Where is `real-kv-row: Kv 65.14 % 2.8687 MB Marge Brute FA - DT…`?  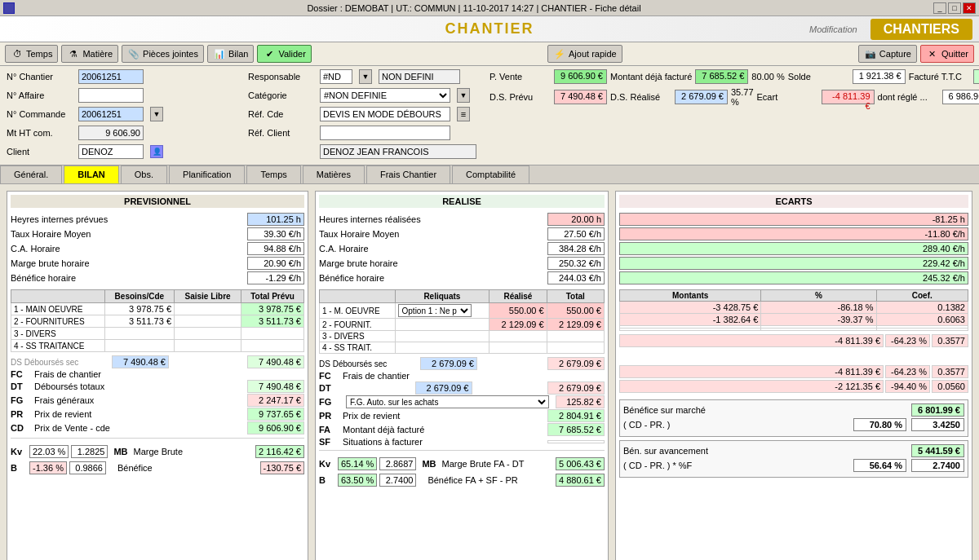 real-kv-row: Kv 65.14 % 2.8687 MB Marge Brute FA - DT… is located at coordinates (462, 464).